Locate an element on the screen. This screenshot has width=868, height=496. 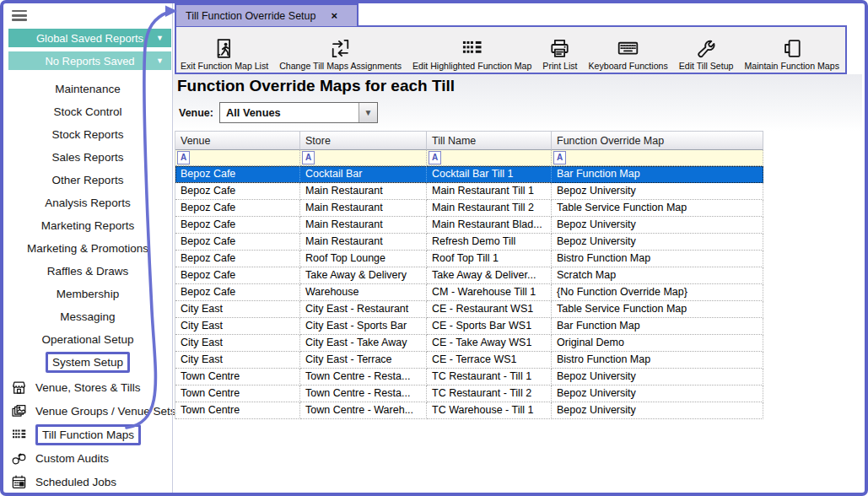
sidebar-item-venue-stores-tills: Venue, Stores & Tills is located at coordinates (88, 387).